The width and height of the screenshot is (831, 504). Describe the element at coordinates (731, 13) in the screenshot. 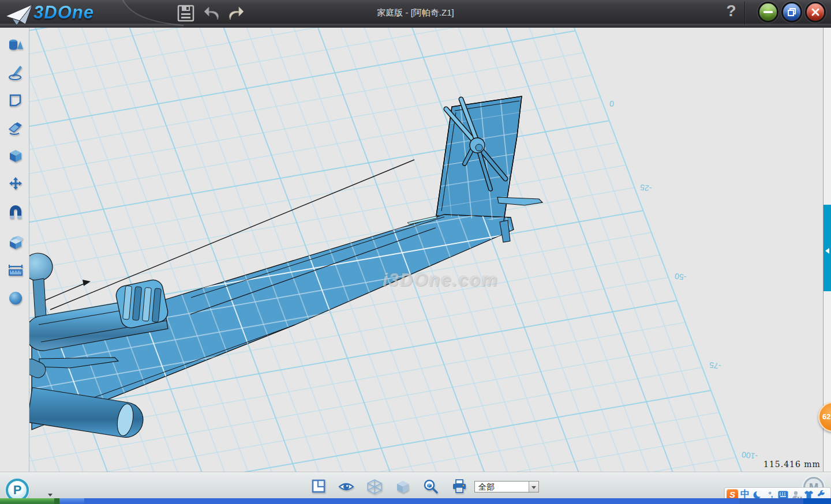

I see `help-button: ?` at that location.